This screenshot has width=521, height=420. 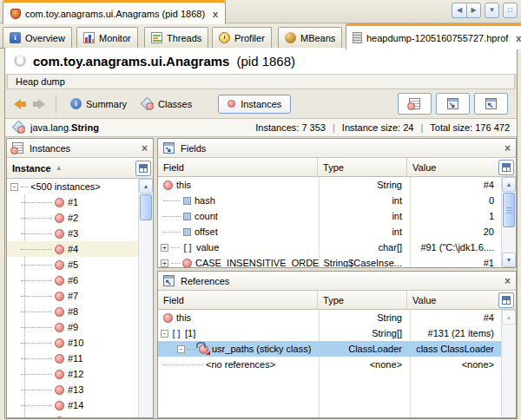 What do you see at coordinates (17, 148) in the screenshot?
I see `instances-panel-icon` at bounding box center [17, 148].